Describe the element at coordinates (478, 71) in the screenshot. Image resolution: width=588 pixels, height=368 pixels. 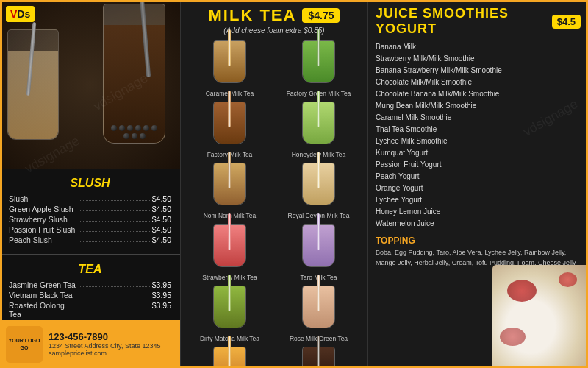
I see `juice-item: Banana Strawberry Milk/Milk Smoothie` at that location.